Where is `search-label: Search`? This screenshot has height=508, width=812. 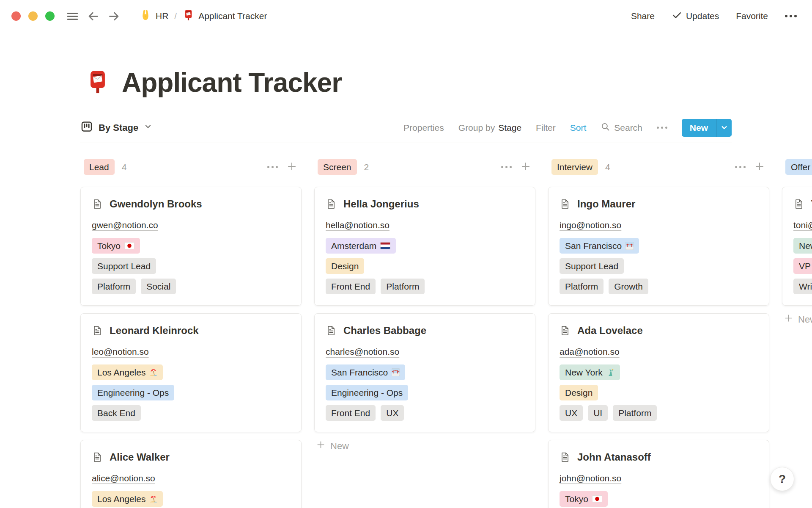 search-label: Search is located at coordinates (628, 128).